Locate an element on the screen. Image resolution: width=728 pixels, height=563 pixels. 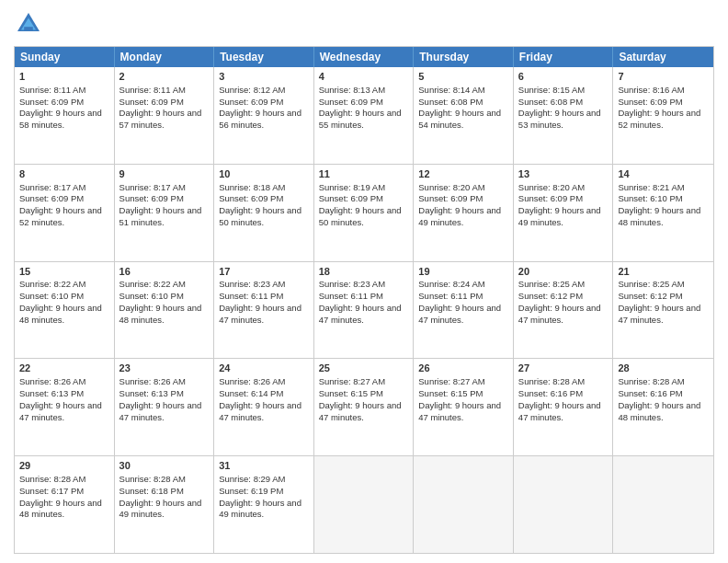
header is located at coordinates (364, 24).